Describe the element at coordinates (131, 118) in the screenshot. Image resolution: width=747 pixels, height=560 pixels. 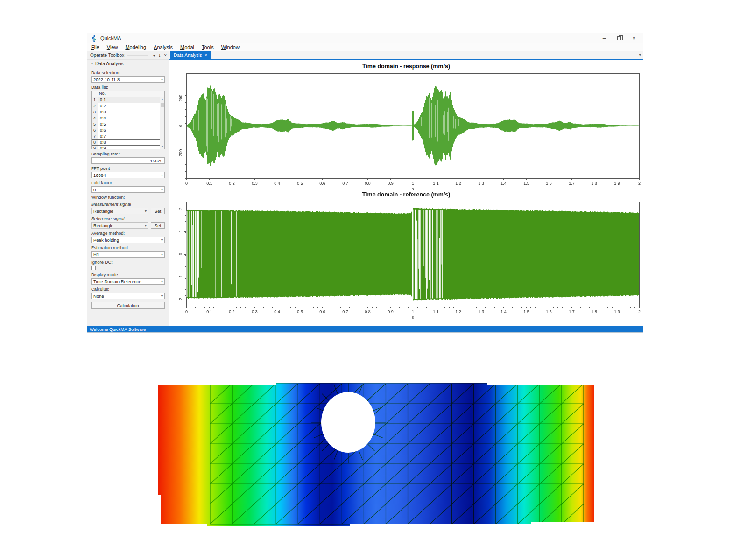
I see `row-value: 0:4` at that location.